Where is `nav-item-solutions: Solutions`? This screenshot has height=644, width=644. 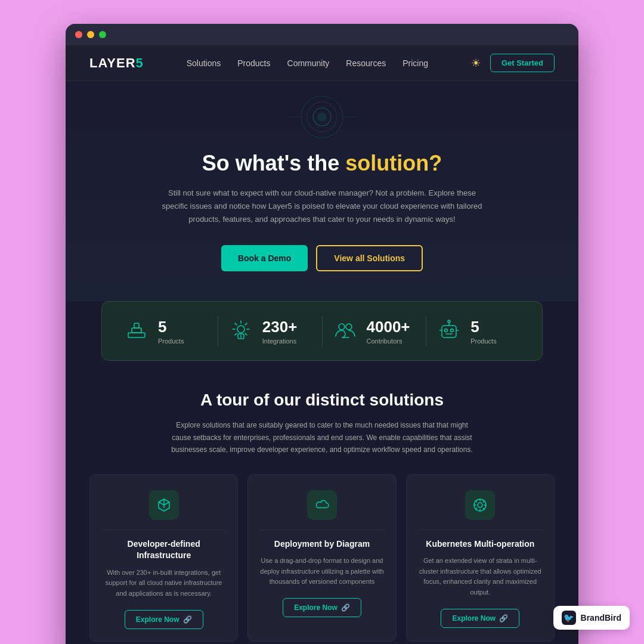 nav-item-solutions: Solutions is located at coordinates (204, 63).